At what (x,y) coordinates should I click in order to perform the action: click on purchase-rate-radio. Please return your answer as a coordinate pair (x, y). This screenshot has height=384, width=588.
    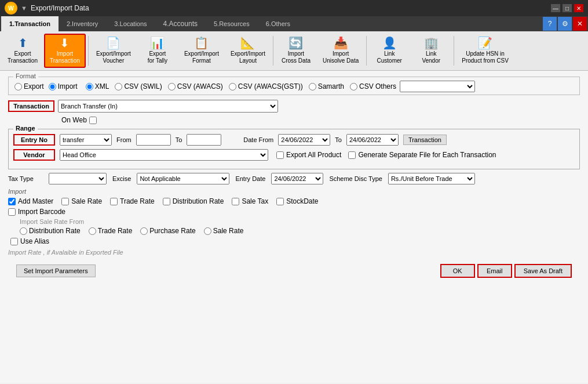
    Looking at the image, I should click on (144, 231).